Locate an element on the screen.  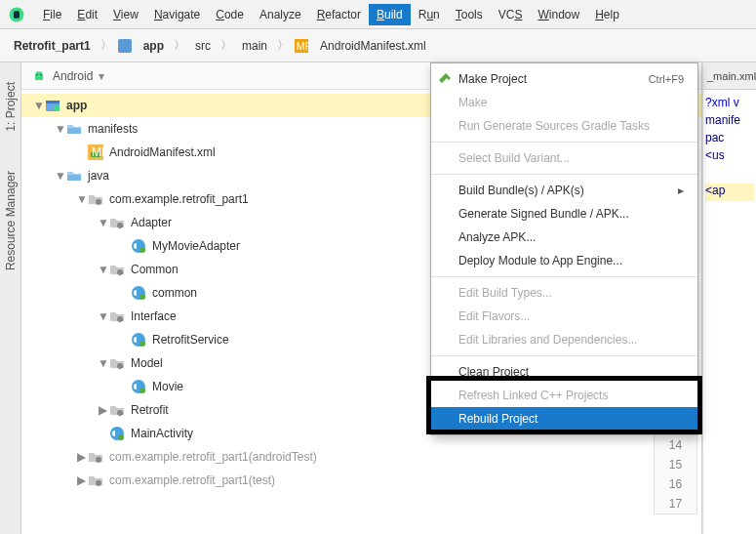
menu-vcs: VCS is located at coordinates (511, 15).